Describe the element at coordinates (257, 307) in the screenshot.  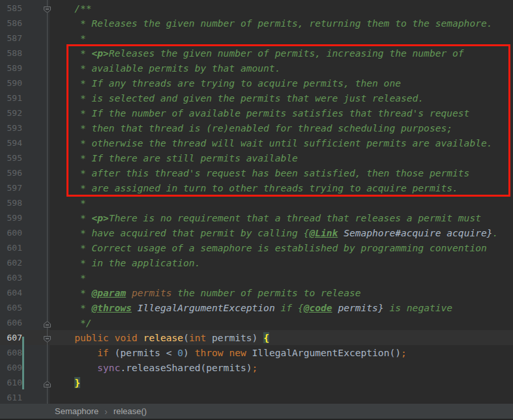
I see `editor-row: 605 * @throws IllegalArgumentException i…` at that location.